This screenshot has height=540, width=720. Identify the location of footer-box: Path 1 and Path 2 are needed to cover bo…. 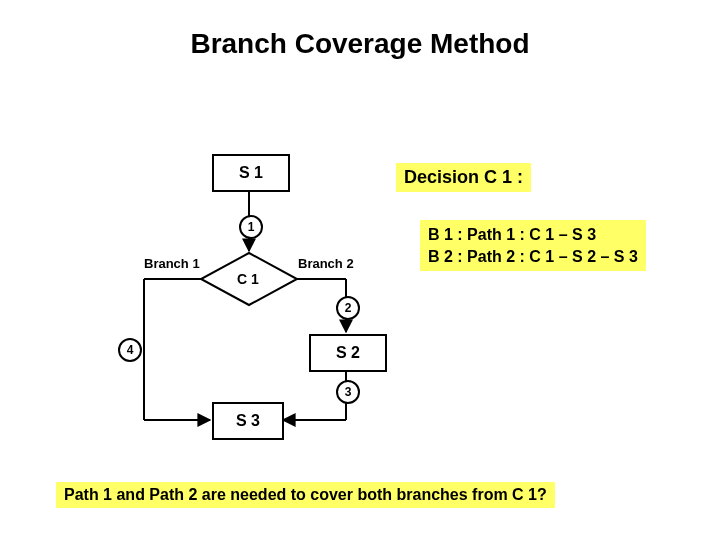
(306, 495).